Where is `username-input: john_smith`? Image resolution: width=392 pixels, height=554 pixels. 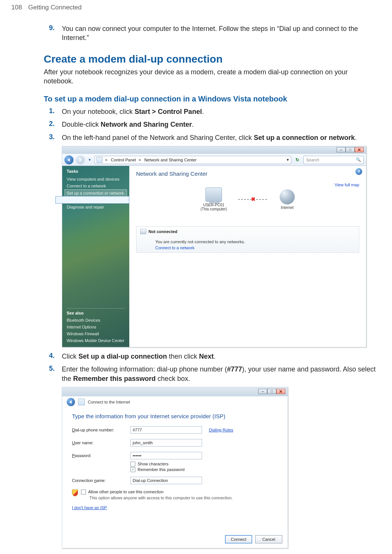 username-input: john_smith is located at coordinates (166, 443).